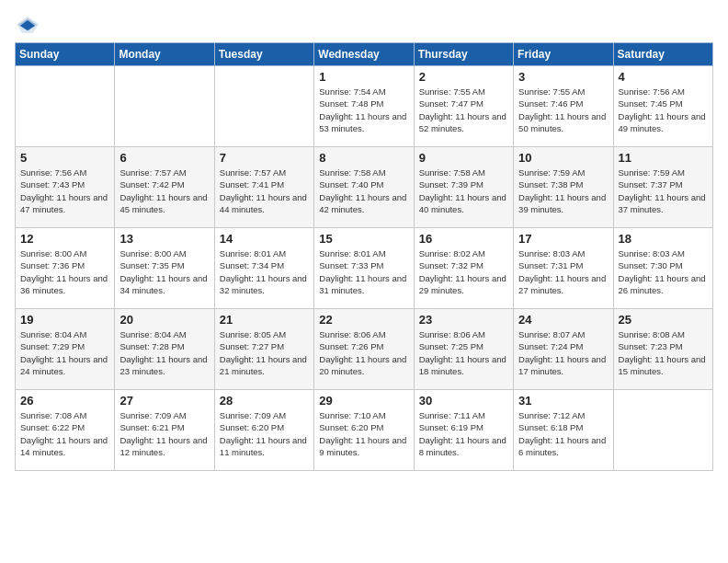 The width and height of the screenshot is (728, 563). I want to click on calendar-week-row: 5 Sunrise: 7:56 AM Sunset: 7:43 PM Dayli…, so click(364, 188).